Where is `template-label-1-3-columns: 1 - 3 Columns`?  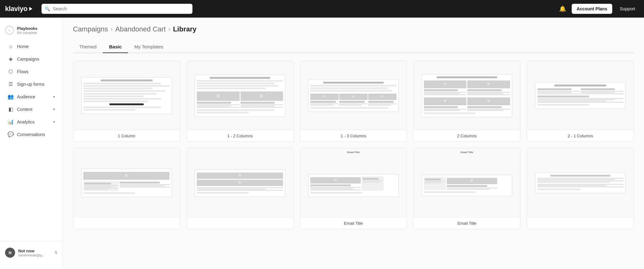
template-label-1-3-columns: 1 - 3 Columns is located at coordinates (353, 136).